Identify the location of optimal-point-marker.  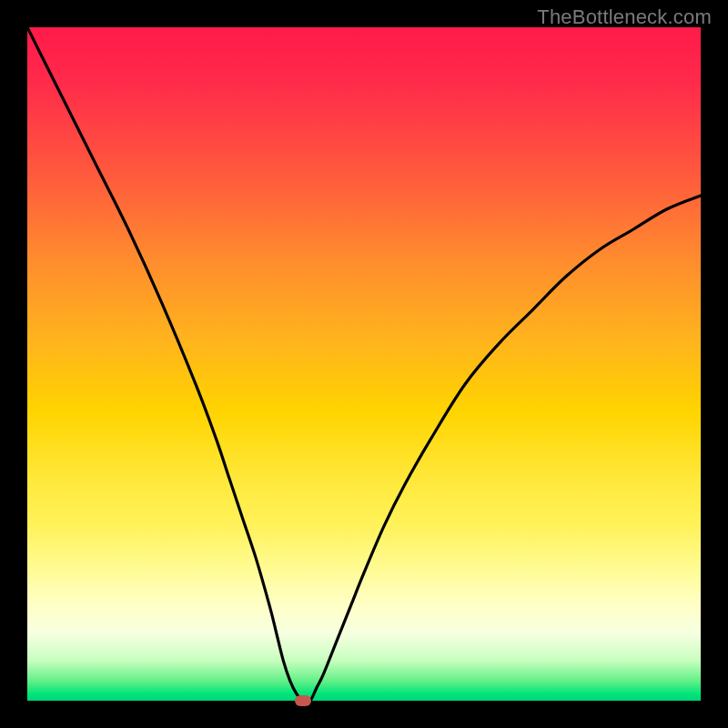
(303, 701).